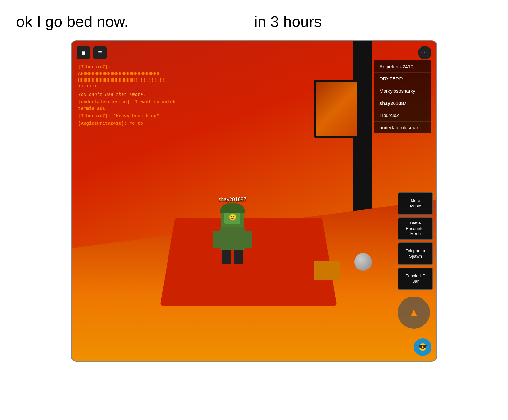 The height and width of the screenshot is (420, 508). Describe the element at coordinates (415, 229) in the screenshot. I see `battle-encounter-button: BattleEncounterMenu` at that location.